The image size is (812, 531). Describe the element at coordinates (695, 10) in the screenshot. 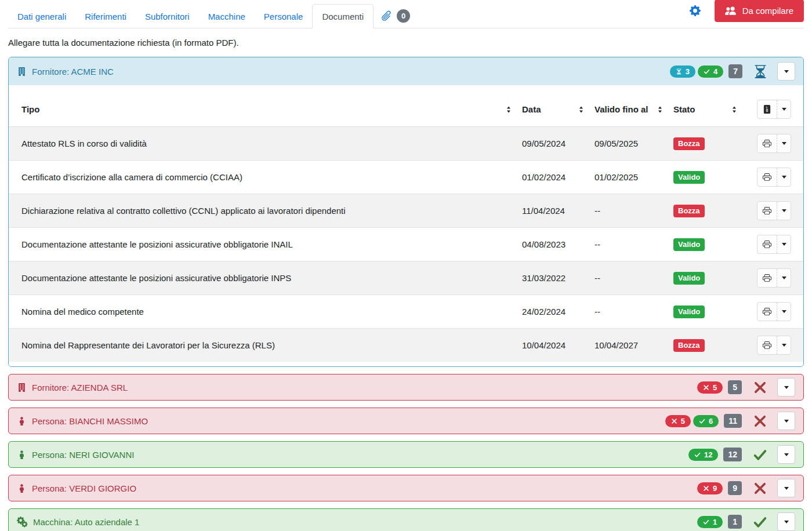

I see `settings-gear-icon` at that location.